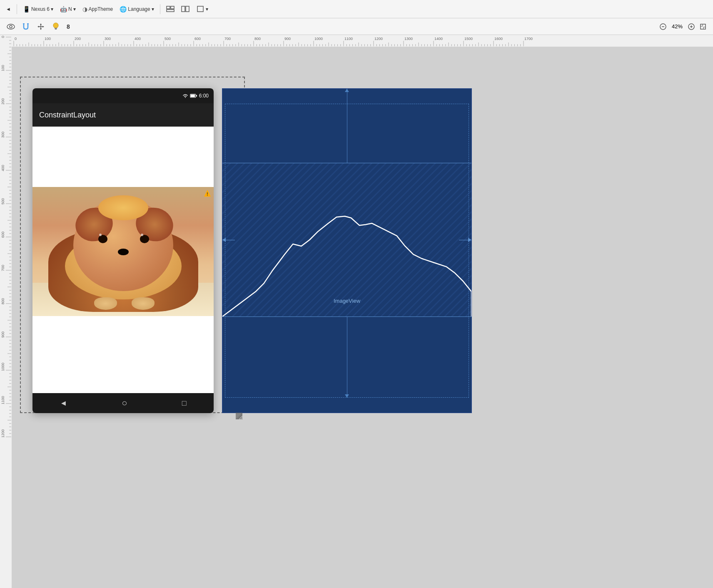 The width and height of the screenshot is (713, 588). What do you see at coordinates (683, 27) in the screenshot?
I see `zoom-controls: 42%` at bounding box center [683, 27].